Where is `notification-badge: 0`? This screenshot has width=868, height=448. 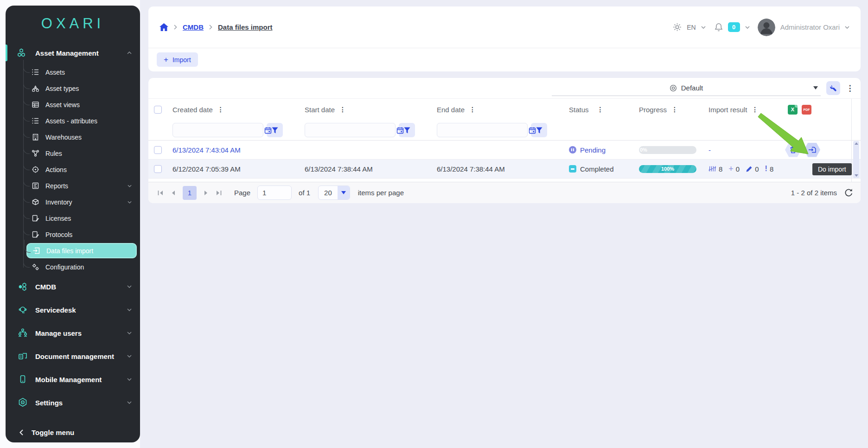 notification-badge: 0 is located at coordinates (734, 27).